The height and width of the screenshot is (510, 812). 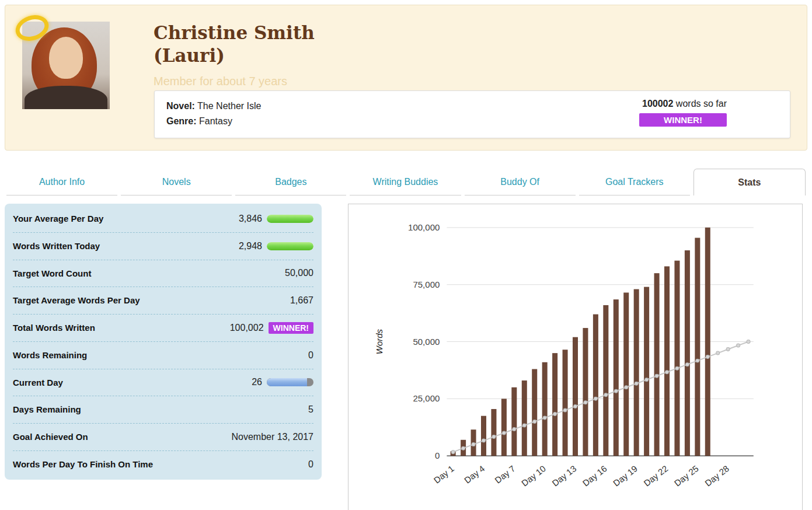 What do you see at coordinates (472, 114) in the screenshot?
I see `novel-summary-box: Novel: The Nether Isle Genre: Fantasy 10…` at bounding box center [472, 114].